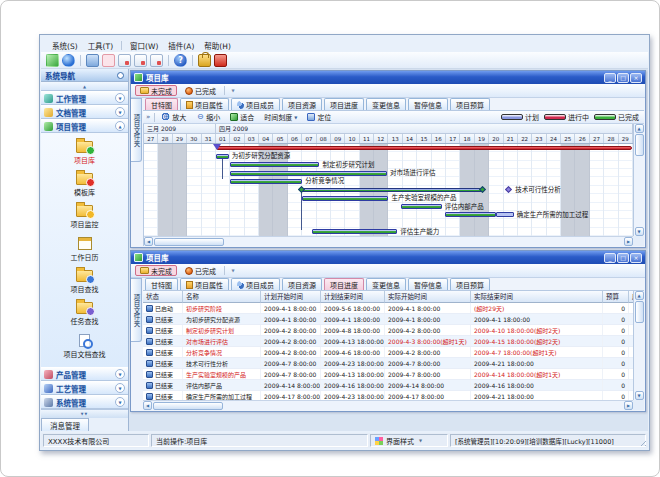  What do you see at coordinates (204, 60) in the screenshot?
I see `lock-icon` at bounding box center [204, 60].